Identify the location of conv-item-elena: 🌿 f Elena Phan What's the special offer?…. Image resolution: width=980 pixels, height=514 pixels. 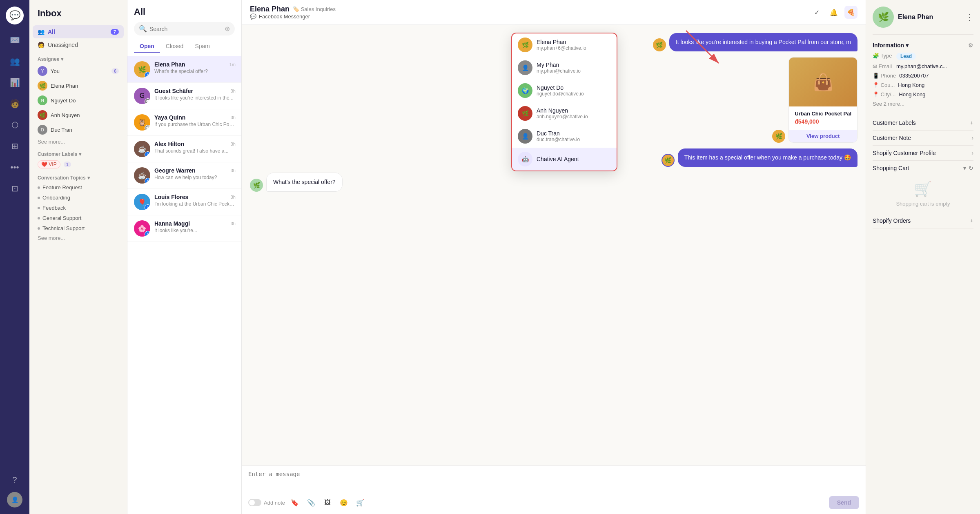
(185, 69).